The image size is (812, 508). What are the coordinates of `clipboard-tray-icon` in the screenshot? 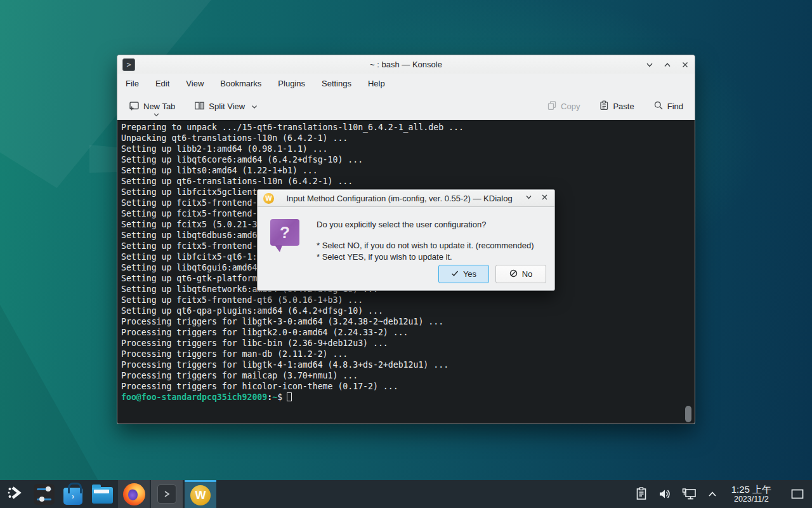 It's located at (641, 494).